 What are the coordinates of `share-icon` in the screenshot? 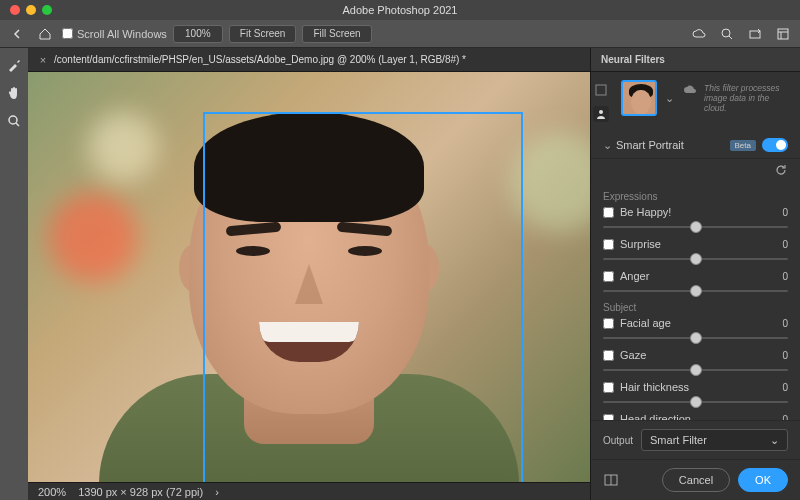 It's located at (755, 34).